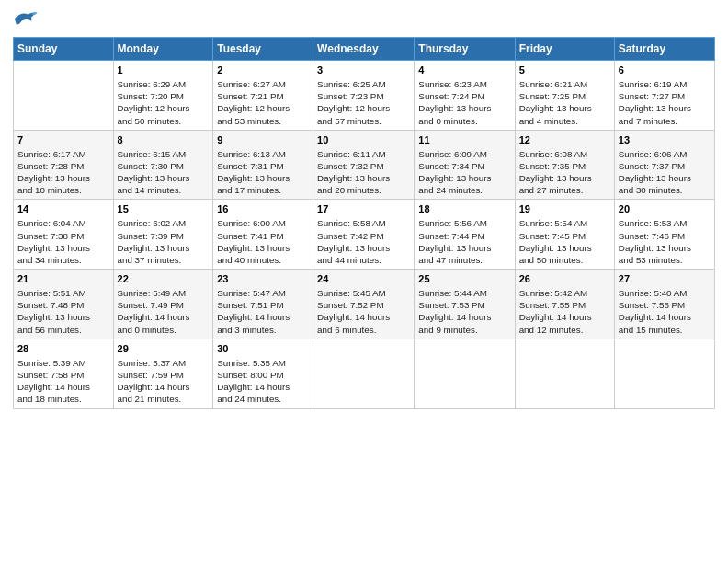 This screenshot has height=563, width=728. I want to click on cell-content: Sunrise: 6:19 AM, so click(665, 85).